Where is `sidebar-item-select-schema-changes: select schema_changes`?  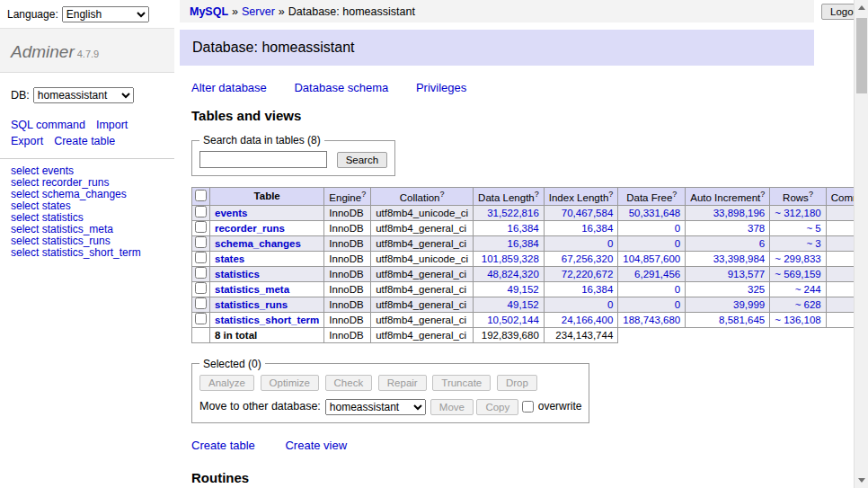
sidebar-item-select-schema-changes: select schema_changes is located at coordinates (68, 194).